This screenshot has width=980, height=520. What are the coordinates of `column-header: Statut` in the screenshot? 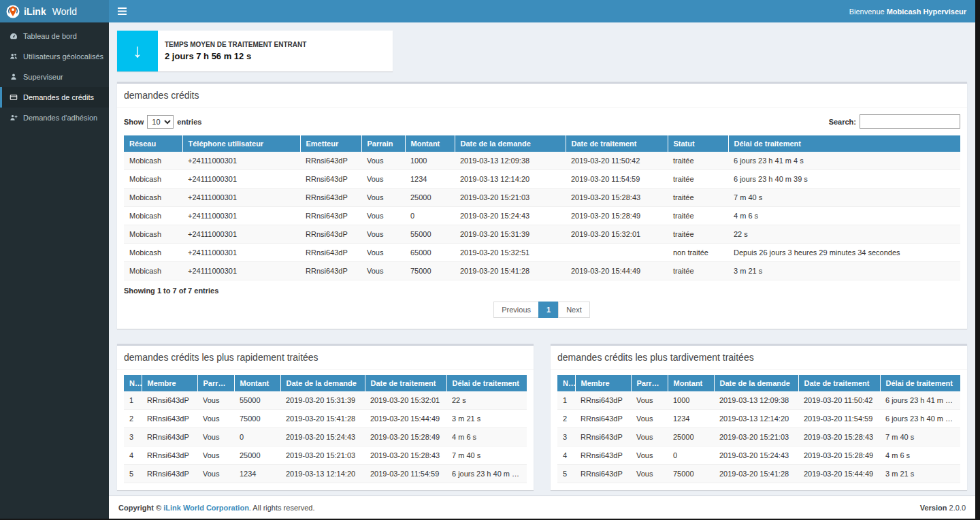 It's located at (698, 144).